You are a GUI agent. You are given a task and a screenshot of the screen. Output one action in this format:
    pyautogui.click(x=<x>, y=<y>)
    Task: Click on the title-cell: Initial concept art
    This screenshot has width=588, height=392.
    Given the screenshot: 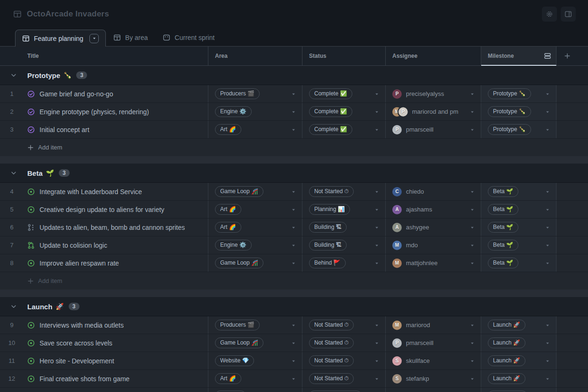 What is the action you would take?
    pyautogui.click(x=116, y=130)
    